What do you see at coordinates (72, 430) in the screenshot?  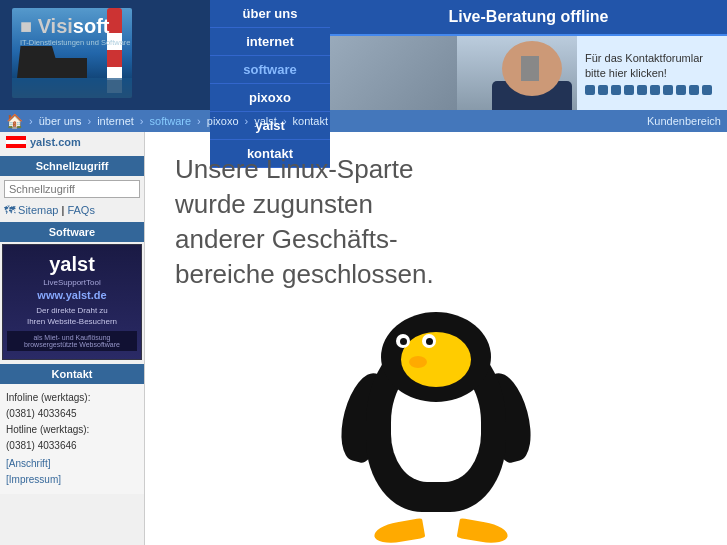 I see `hotline-label: Hotline (werktags):` at bounding box center [72, 430].